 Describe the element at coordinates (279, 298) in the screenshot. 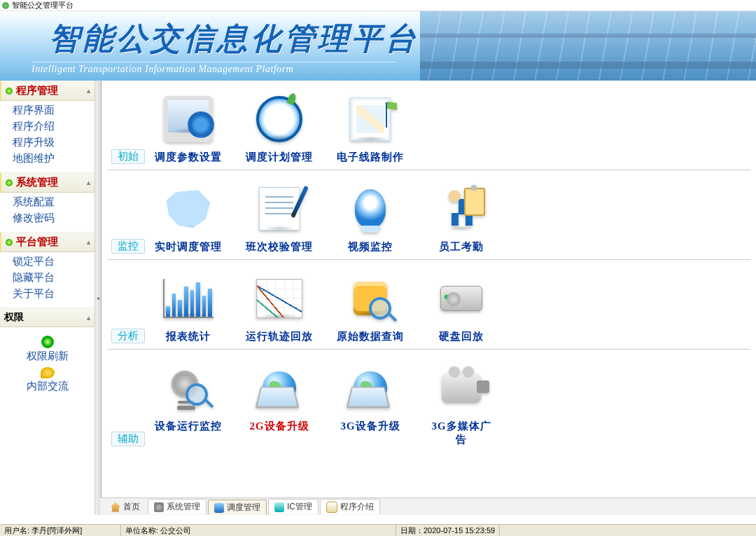

I see `line-chart-icon` at that location.